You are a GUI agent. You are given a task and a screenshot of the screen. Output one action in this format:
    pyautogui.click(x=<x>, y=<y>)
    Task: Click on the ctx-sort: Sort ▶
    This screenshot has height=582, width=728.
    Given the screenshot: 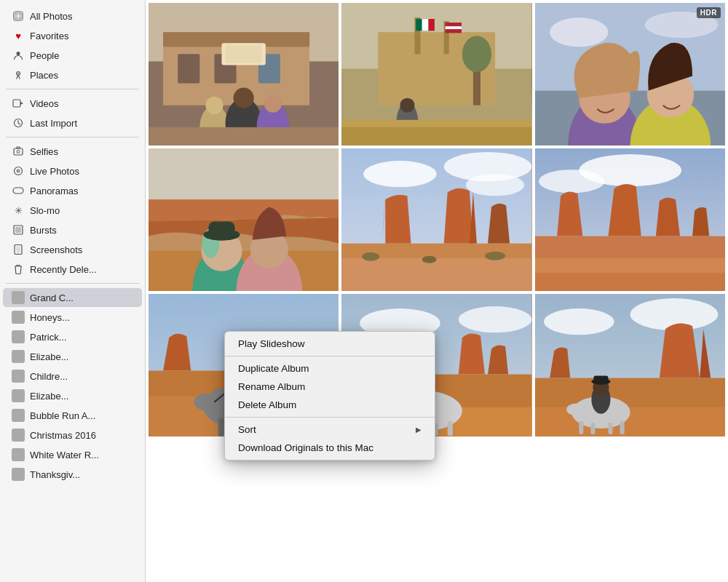 What is the action you would take?
    pyautogui.click(x=330, y=429)
    